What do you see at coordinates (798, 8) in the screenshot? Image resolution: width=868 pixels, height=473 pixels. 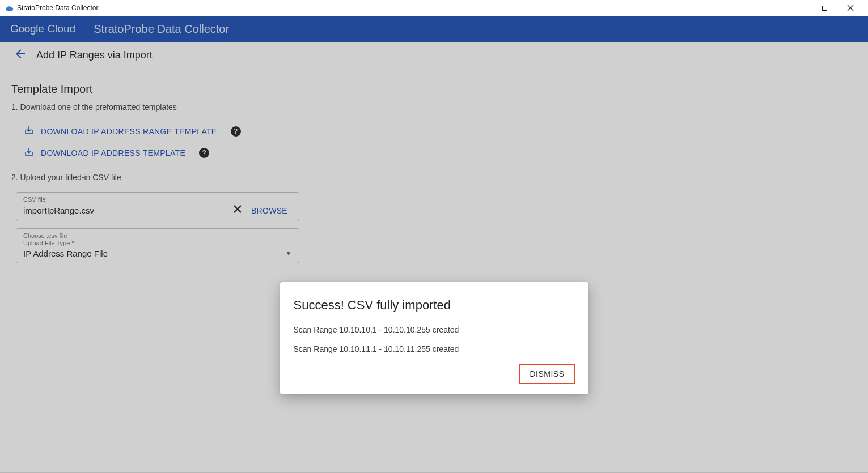 I see `minimize-button` at bounding box center [798, 8].